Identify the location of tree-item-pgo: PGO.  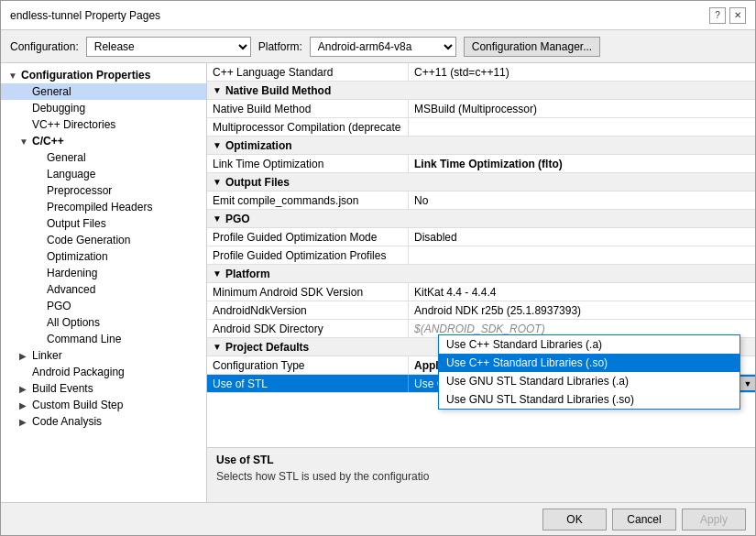
(104, 306).